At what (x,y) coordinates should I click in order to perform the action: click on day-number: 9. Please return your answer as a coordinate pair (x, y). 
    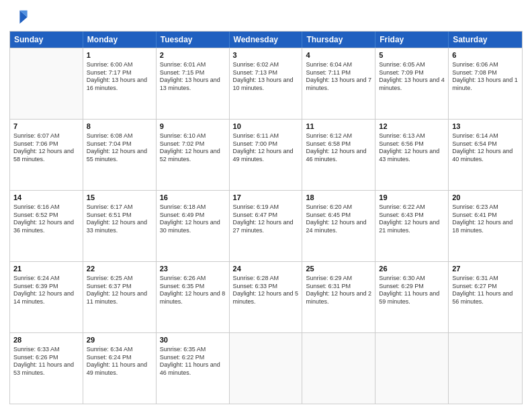
    Looking at the image, I should click on (193, 126).